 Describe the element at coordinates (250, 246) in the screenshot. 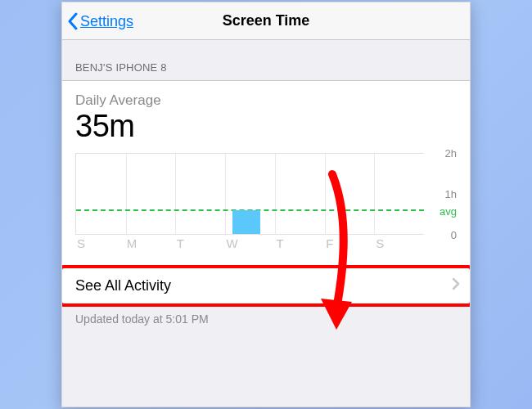

I see `chart-x-tick: W` at that location.